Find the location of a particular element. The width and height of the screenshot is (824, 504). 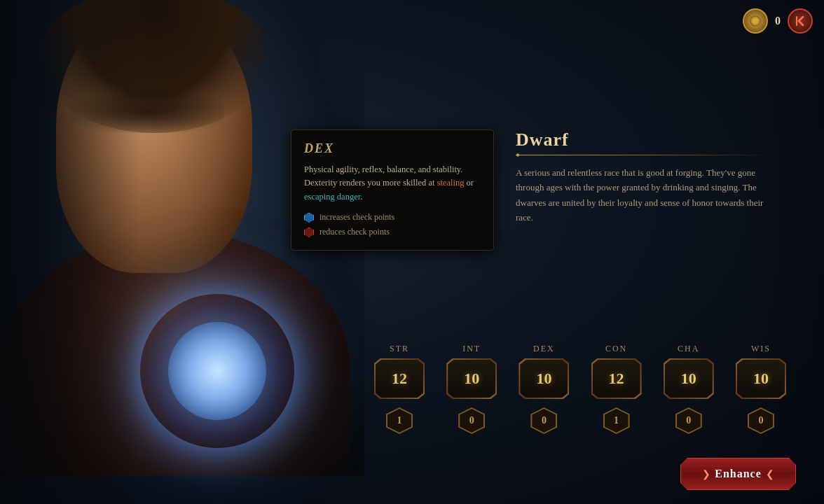

race-description: A serious and relentless race that is go… is located at coordinates (642, 195).